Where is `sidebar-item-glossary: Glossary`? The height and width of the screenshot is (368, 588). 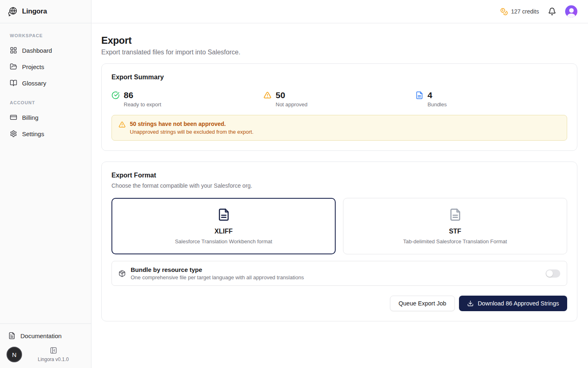
sidebar-item-glossary: Glossary is located at coordinates (46, 83).